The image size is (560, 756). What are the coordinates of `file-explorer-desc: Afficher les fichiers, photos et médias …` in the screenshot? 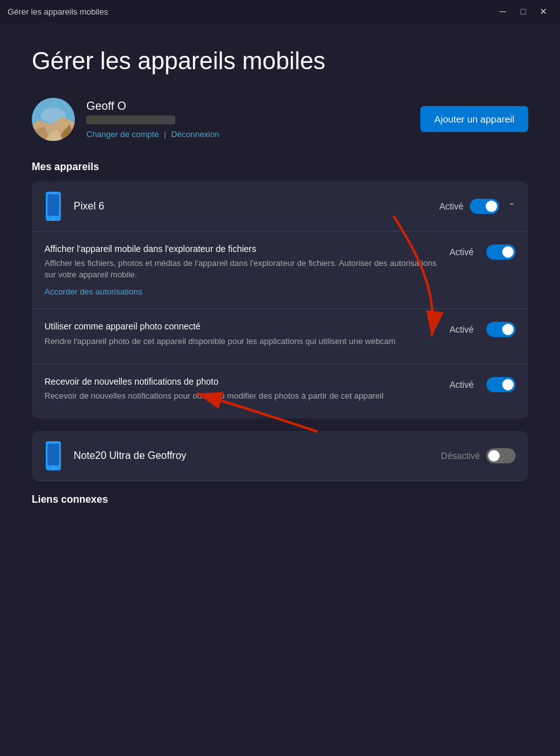 It's located at (241, 269).